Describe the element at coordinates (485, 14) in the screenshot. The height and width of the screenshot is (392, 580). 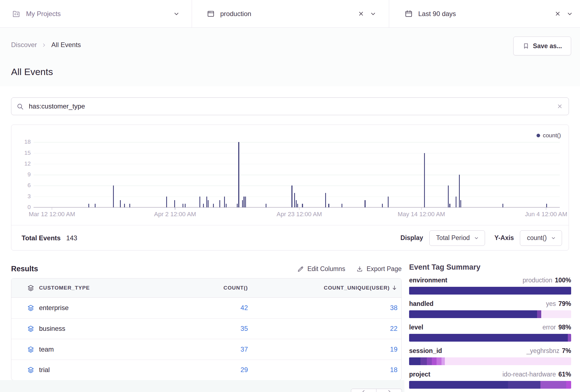
I see `date-range-selector: Last 90 days` at that location.